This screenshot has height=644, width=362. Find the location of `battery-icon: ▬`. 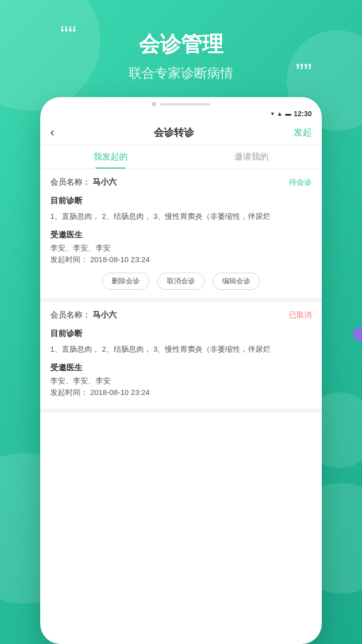

battery-icon: ▬ is located at coordinates (288, 114).